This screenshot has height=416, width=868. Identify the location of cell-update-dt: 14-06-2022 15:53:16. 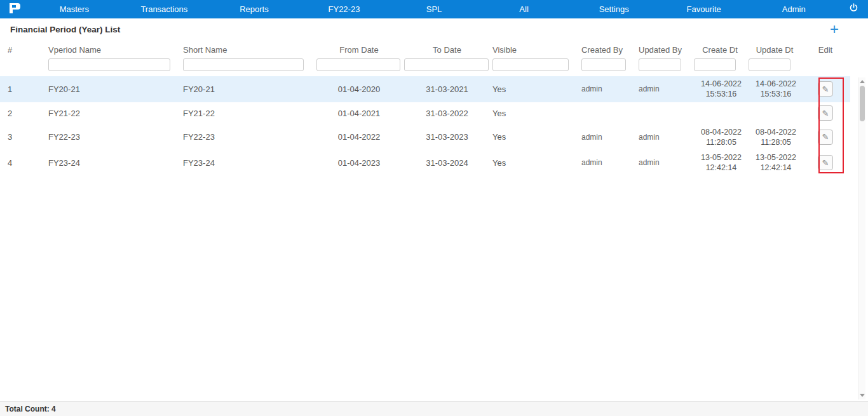
(776, 89).